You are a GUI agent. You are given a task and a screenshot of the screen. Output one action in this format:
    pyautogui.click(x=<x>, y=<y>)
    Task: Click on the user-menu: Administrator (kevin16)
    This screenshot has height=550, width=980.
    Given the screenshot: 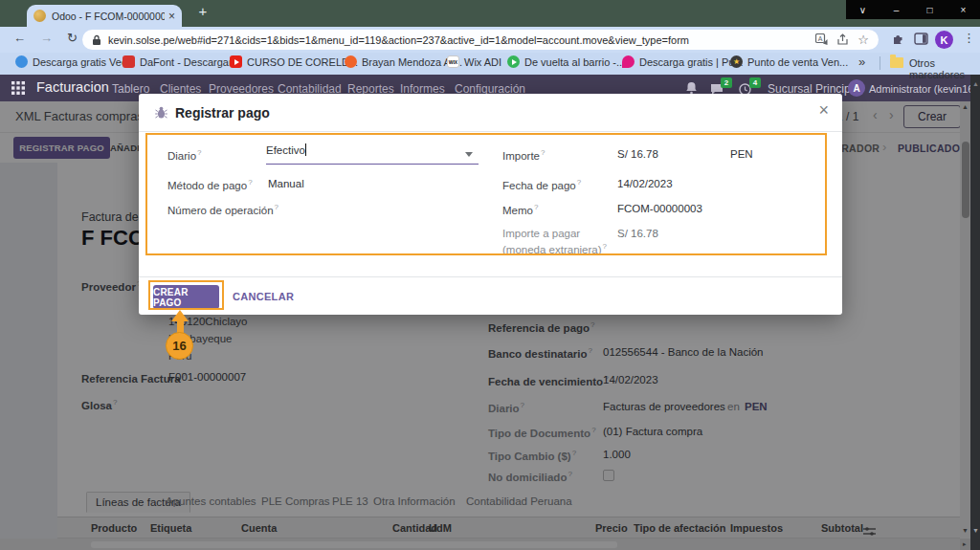 What is the action you would take?
    pyautogui.click(x=923, y=89)
    